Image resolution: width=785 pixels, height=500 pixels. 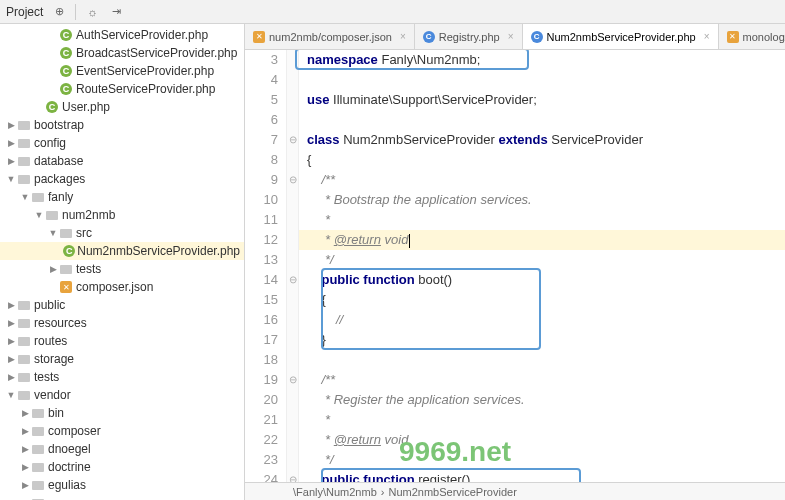 What do you see at coordinates (752, 36) in the screenshot?
I see `editor-tab: monolog/composer.json×` at bounding box center [752, 36].